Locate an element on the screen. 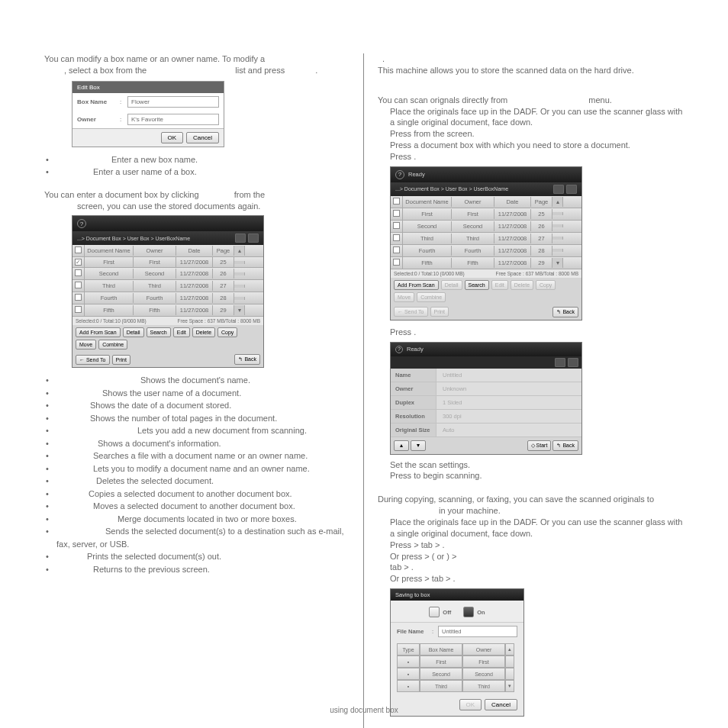 The width and height of the screenshot is (728, 728). owner-input: K's Favorite is located at coordinates (173, 119).